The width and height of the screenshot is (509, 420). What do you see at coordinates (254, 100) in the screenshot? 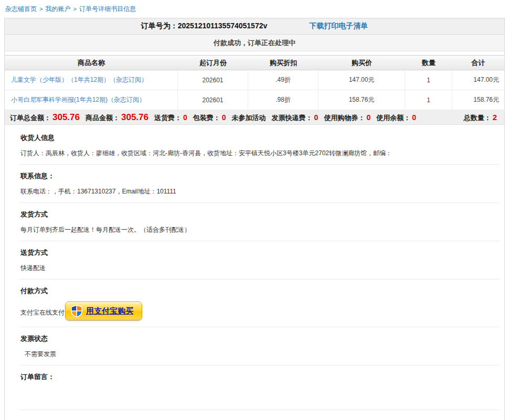
I see `table-row: 小哥白尼军事科学画报(1年共12期)（杂志订阅） 202601 .98折 158…` at bounding box center [254, 100].